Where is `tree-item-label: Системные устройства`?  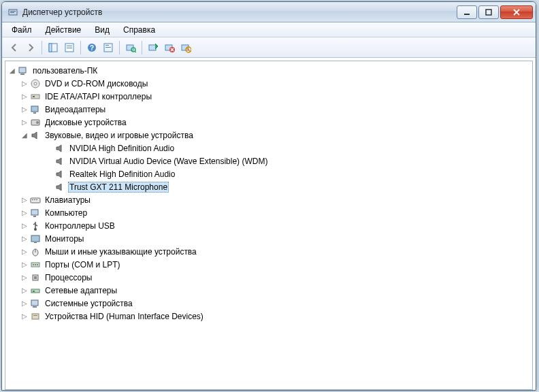 tree-item-label: Системные устройства is located at coordinates (88, 304).